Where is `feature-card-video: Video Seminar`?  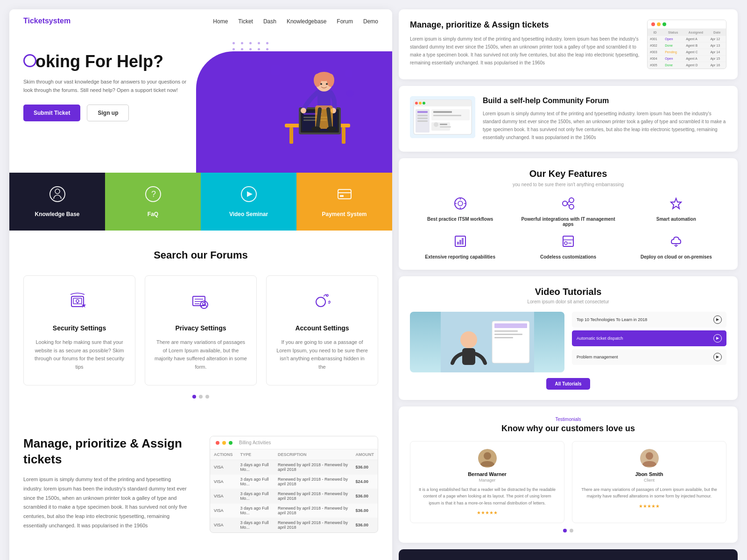
feature-card-video: Video Seminar is located at coordinates (248, 202).